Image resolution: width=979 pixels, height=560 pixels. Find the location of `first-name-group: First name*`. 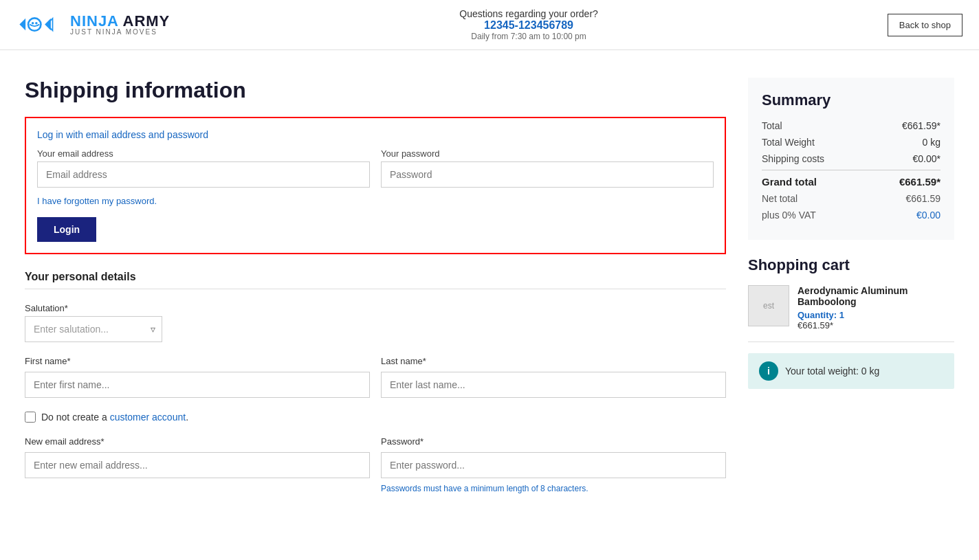

first-name-group: First name* is located at coordinates (197, 377).